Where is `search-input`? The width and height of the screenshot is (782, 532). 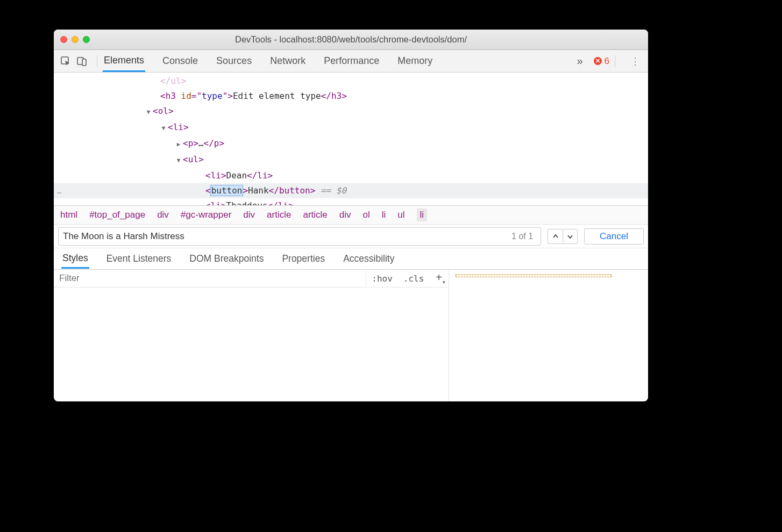
search-input is located at coordinates (286, 236).